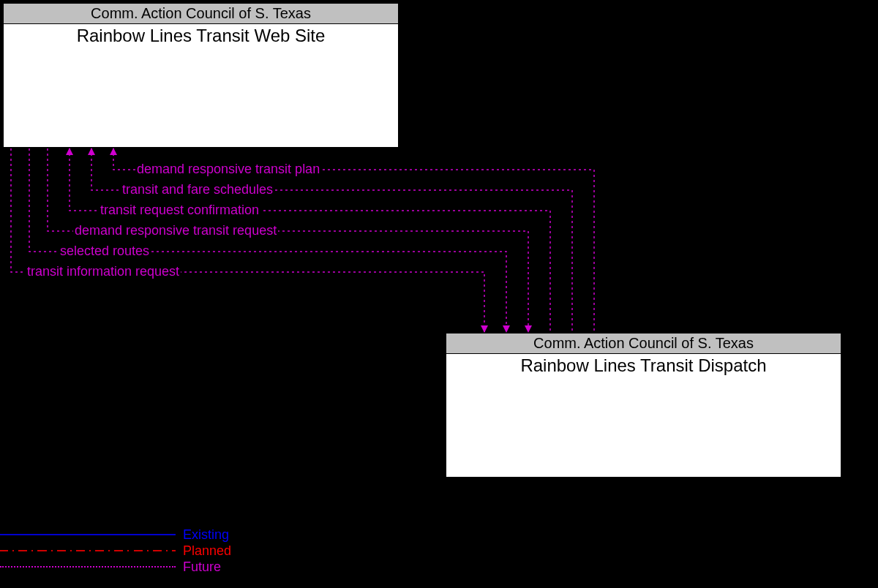  Describe the element at coordinates (88, 567) in the screenshot. I see `legend-swatch-future` at that location.